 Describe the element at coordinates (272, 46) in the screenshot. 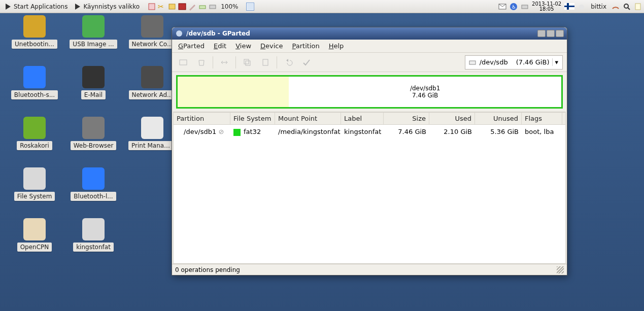

I see `menu-device: Device` at that location.